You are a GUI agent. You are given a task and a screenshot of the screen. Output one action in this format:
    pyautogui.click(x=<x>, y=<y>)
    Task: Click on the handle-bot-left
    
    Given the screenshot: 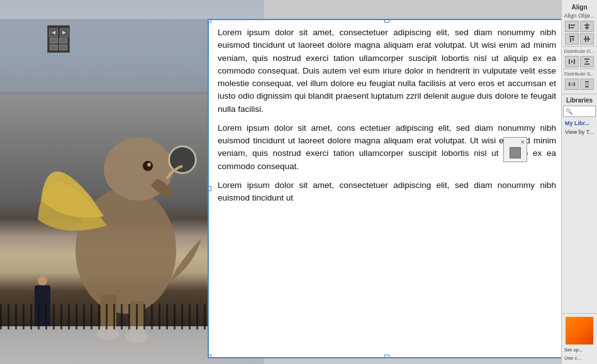 What is the action you would take?
    pyautogui.click(x=209, y=356)
    